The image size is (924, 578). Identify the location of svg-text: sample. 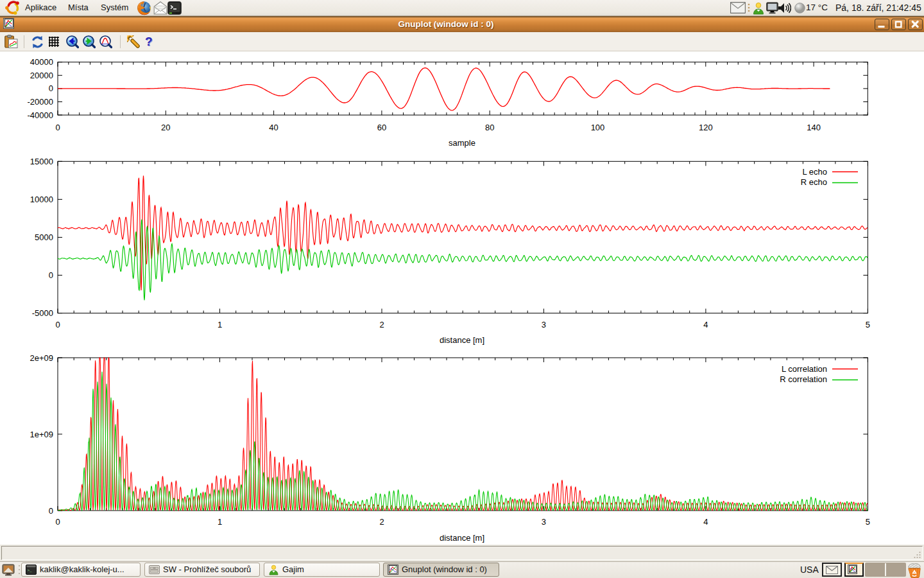
(462, 143).